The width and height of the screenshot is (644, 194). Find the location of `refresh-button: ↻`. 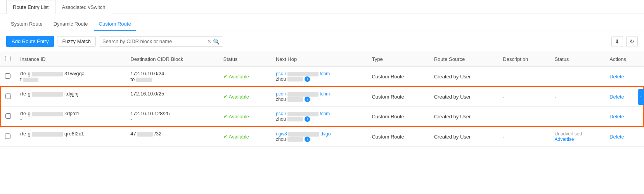

refresh-button: ↻ is located at coordinates (632, 42).